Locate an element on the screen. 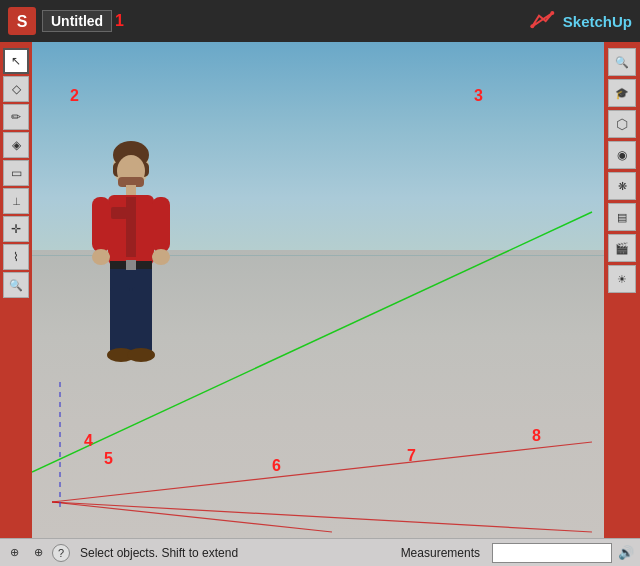 The width and height of the screenshot is (640, 566). tool-select: ↖ is located at coordinates (16, 61).